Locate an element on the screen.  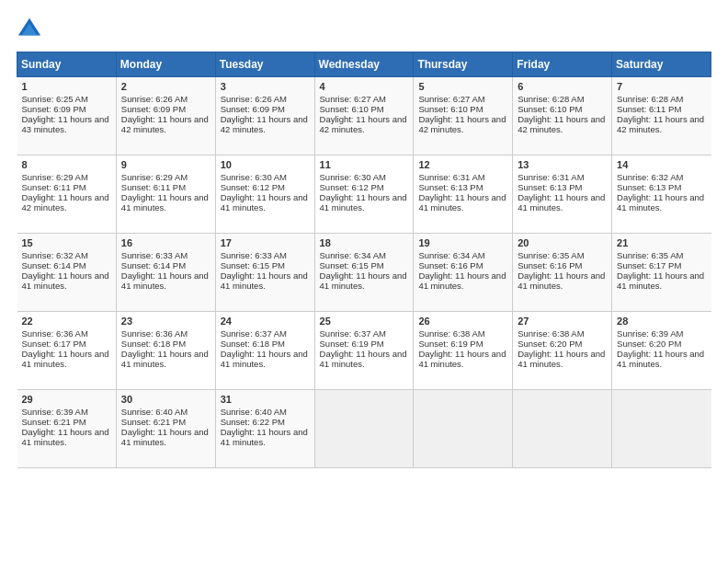
calendar-cell: 18Sunrise: 6:34 AMSunset: 6:15 PMDayligh… is located at coordinates (364, 272).